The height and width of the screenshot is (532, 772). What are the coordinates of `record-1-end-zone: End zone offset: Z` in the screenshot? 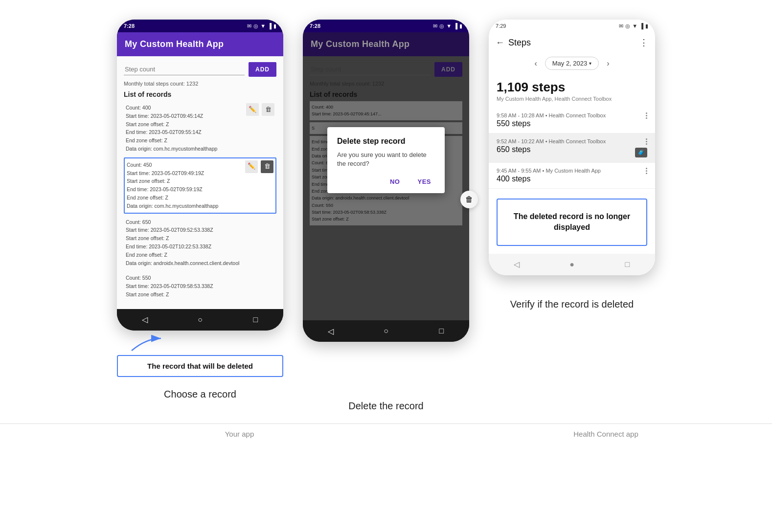 It's located at (200, 141).